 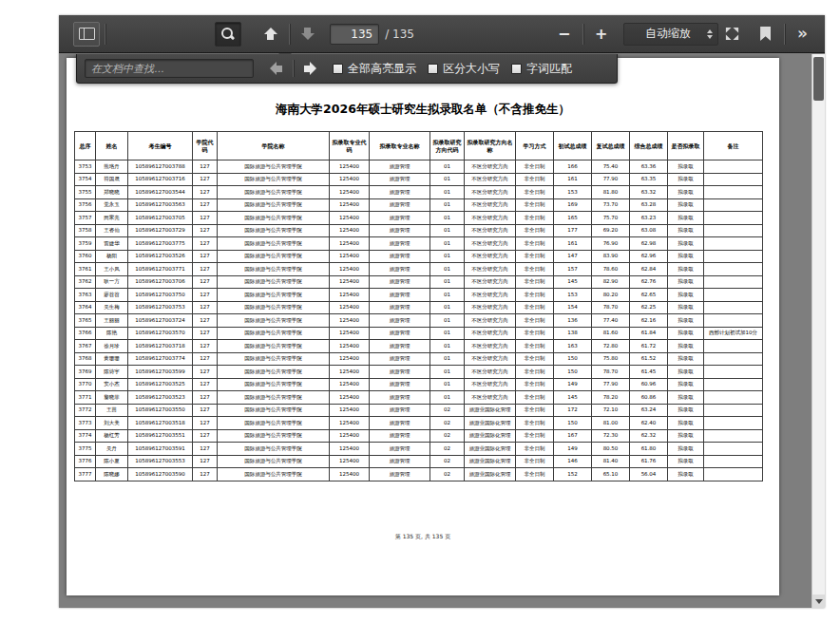 I want to click on presentation-mode-button, so click(x=732, y=34).